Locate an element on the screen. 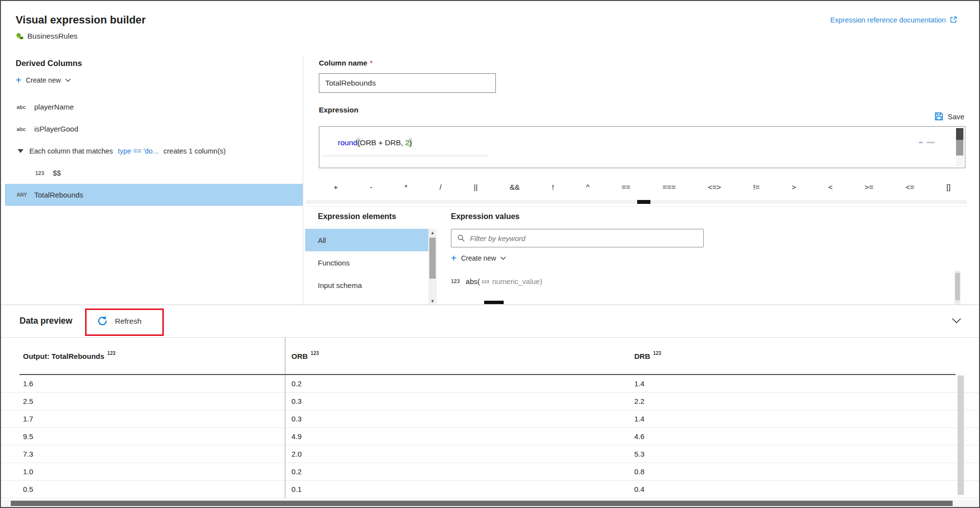  refresh-icon is located at coordinates (103, 321).